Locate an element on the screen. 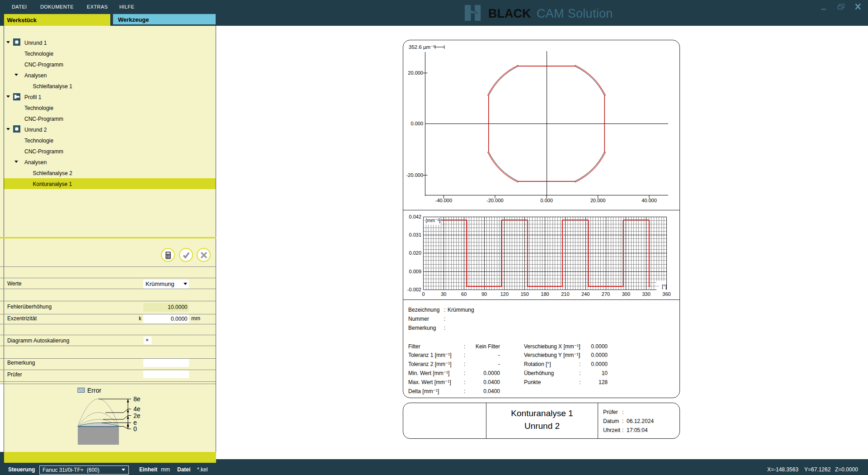  svg-text: 240 is located at coordinates (585, 294).